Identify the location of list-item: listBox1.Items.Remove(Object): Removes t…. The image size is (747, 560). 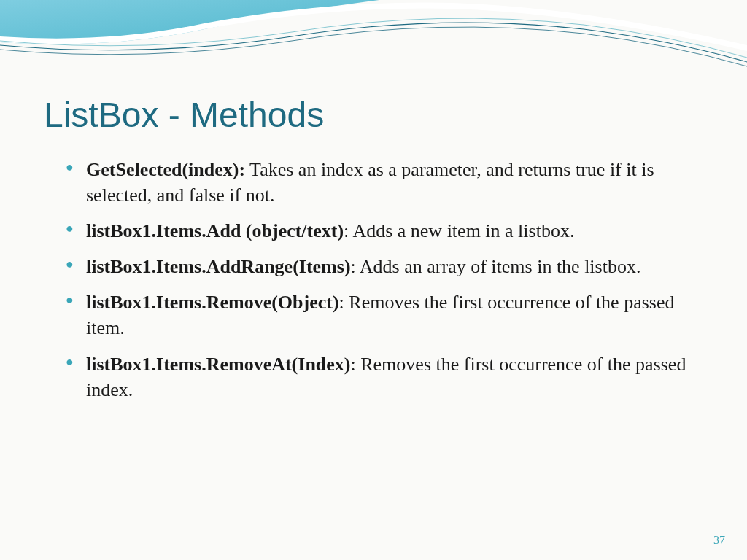
(384, 315).